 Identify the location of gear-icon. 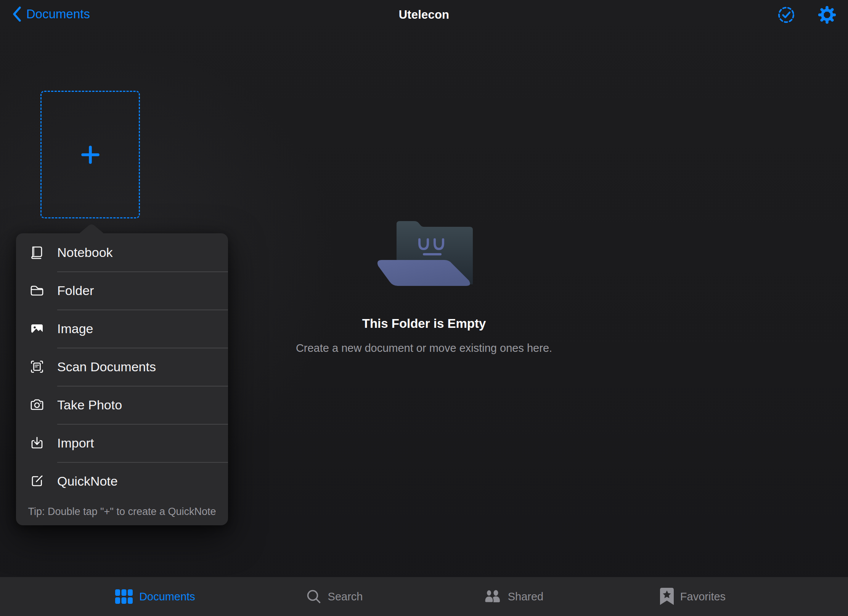
(827, 15).